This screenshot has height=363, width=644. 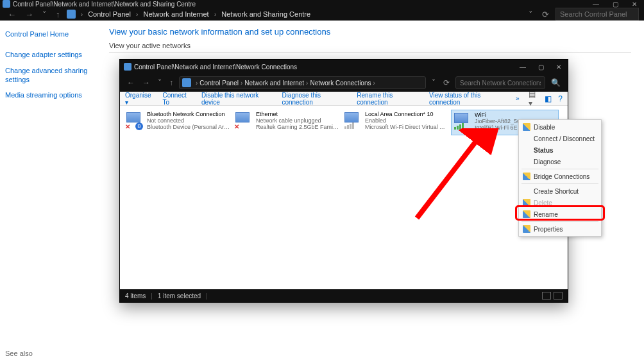 I want to click on adapter-icon: ✕, so click(x=244, y=121).